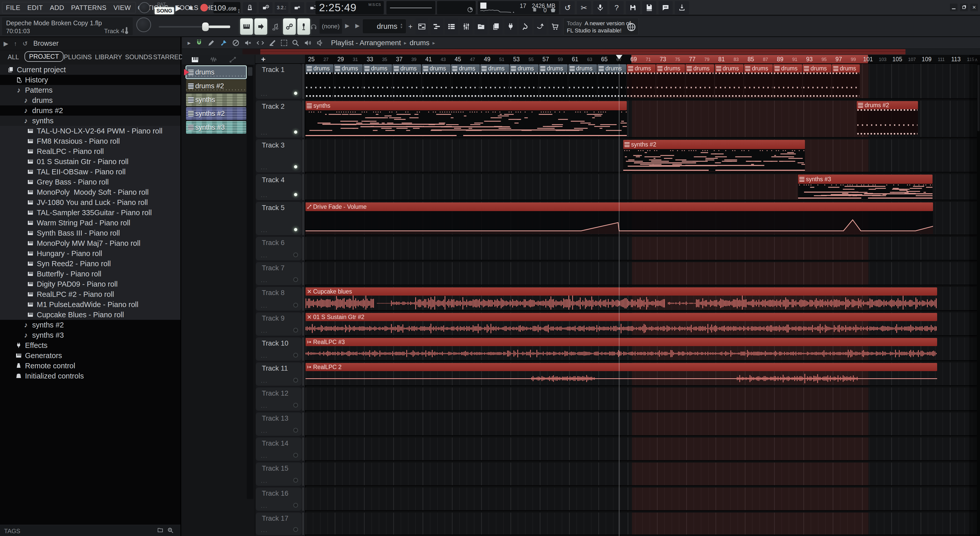  I want to click on delete-icon, so click(236, 43).